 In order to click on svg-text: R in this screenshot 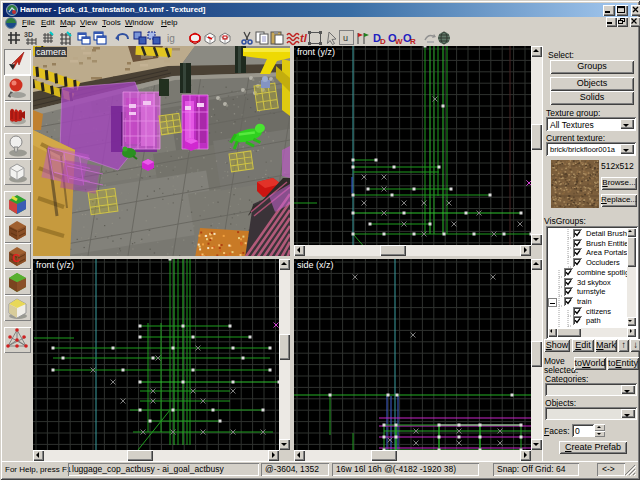, I will do `click(413, 42)`.